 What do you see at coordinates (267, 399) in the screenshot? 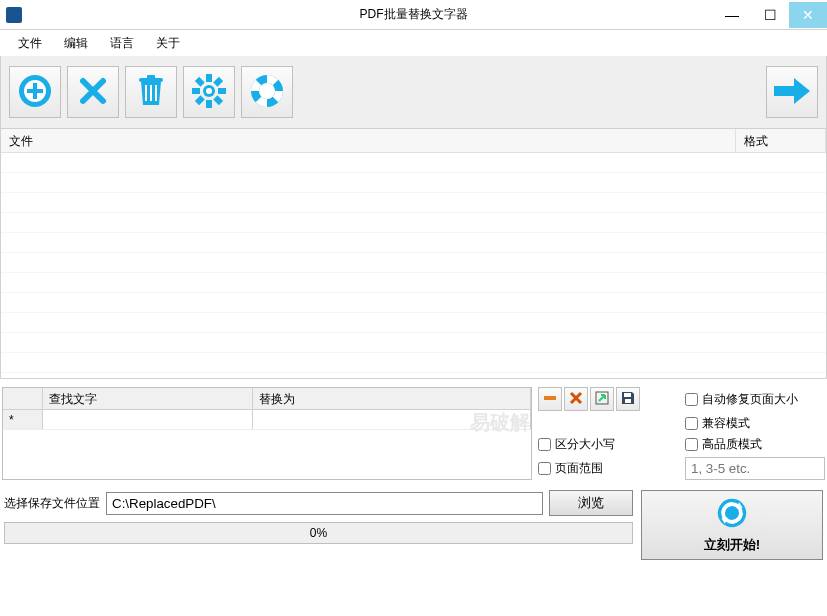
I see `replace-table-header: 查找文字 替换为` at bounding box center [267, 399].